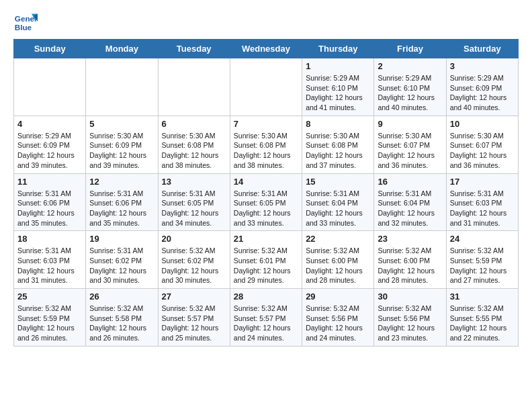  Describe the element at coordinates (122, 324) in the screenshot. I see `day-info: Sunrise: 5:32 AM Sunset: 5:58 PM Dayligh…` at that location.